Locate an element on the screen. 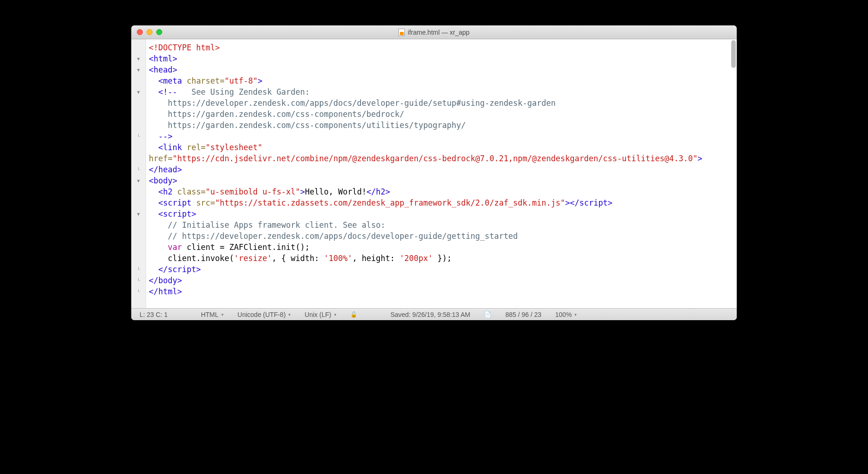  code-line: <link rel="stylesheet" is located at coordinates (443, 147).